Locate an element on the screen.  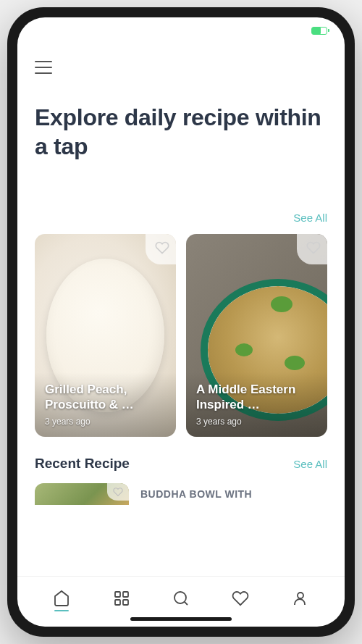
recipe-title: Grilled Peach, Proscuitto & … is located at coordinates (106, 397).